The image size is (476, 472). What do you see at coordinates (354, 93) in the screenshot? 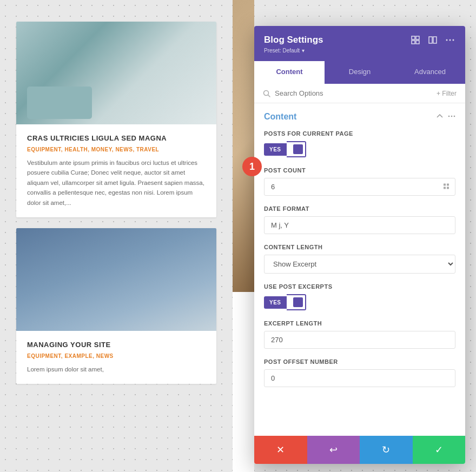
I see `search-input` at bounding box center [354, 93].